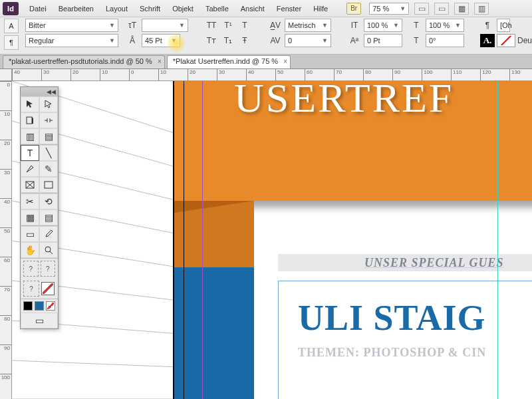 The height and width of the screenshot is (399, 532). I want to click on content-placer-tool: ▤, so click(49, 136).